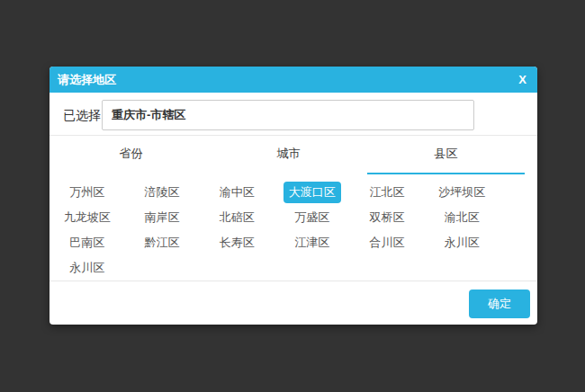 The width and height of the screenshot is (585, 392). I want to click on selected-region-input, so click(288, 115).